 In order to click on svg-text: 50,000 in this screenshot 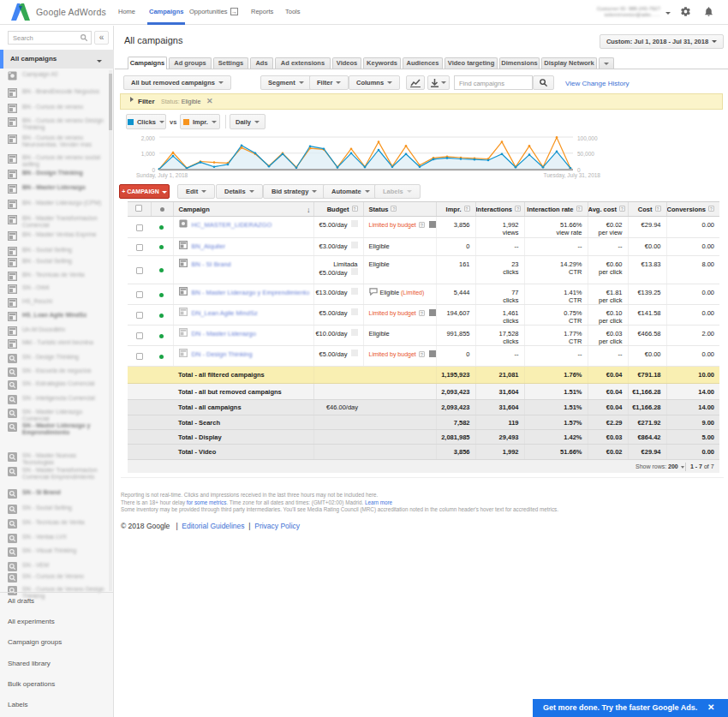, I will do `click(586, 154)`.